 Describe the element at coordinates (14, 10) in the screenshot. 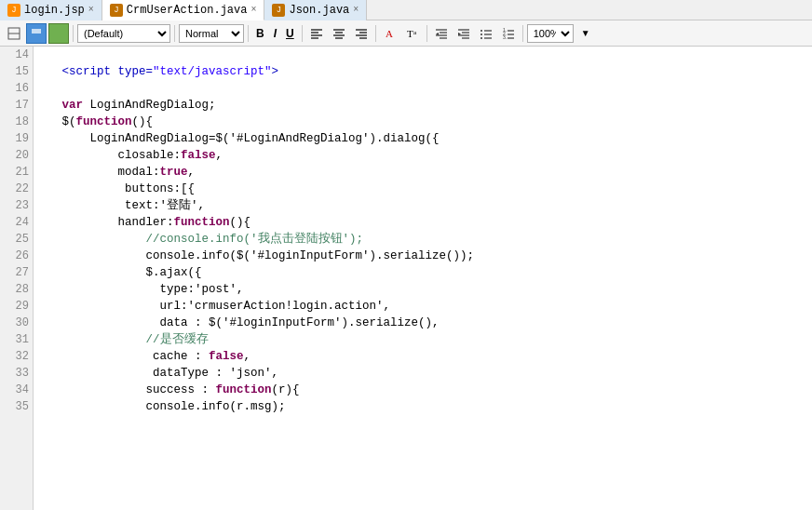

I see `jsp-icon: J` at that location.